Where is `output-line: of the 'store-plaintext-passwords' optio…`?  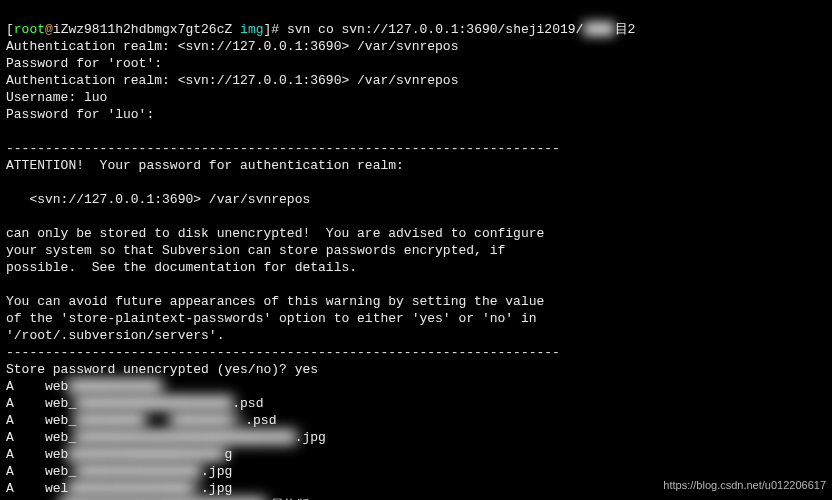
output-line: of the 'store-plaintext-passwords' optio… is located at coordinates (272, 318).